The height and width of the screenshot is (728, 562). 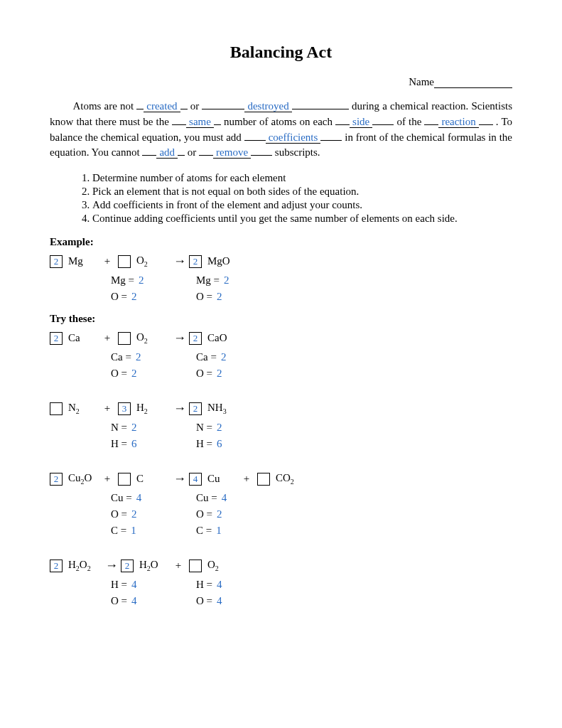 What do you see at coordinates (281, 242) in the screenshot?
I see `example-label: Example:` at bounding box center [281, 242].